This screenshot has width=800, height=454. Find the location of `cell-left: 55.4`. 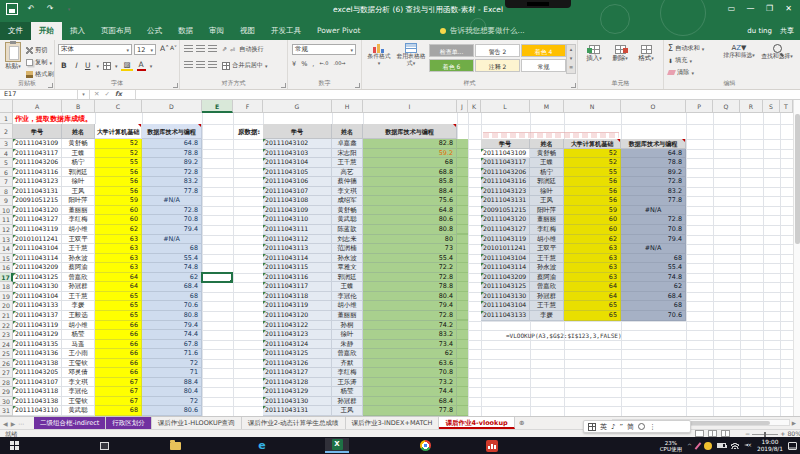

cell-left: 55.4 is located at coordinates (172, 259).